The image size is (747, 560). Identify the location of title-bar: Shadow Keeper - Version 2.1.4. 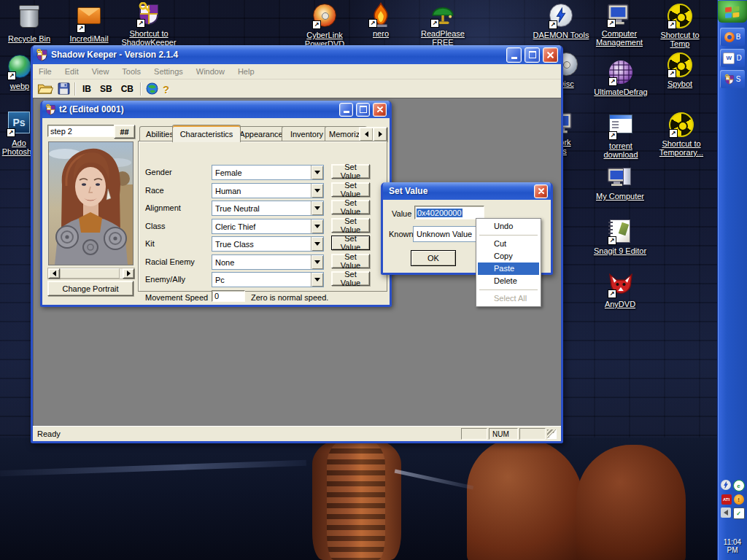
(297, 55).